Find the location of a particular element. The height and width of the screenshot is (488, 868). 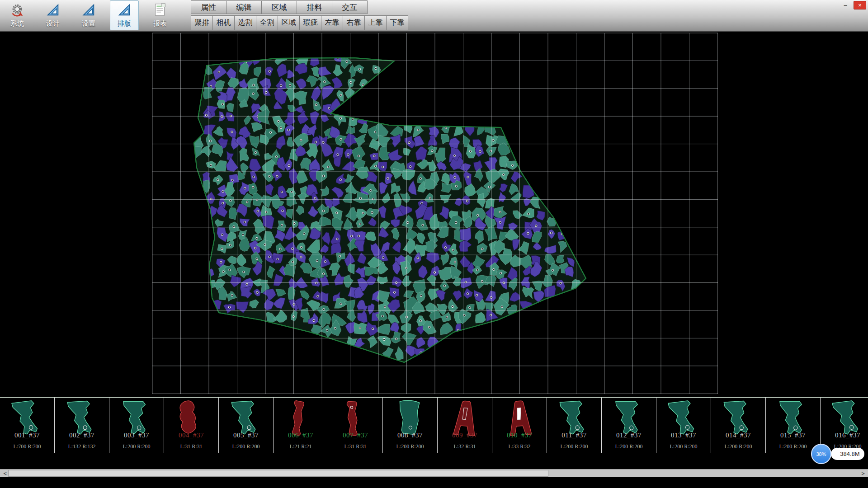

tool-region: 区域 is located at coordinates (288, 23).